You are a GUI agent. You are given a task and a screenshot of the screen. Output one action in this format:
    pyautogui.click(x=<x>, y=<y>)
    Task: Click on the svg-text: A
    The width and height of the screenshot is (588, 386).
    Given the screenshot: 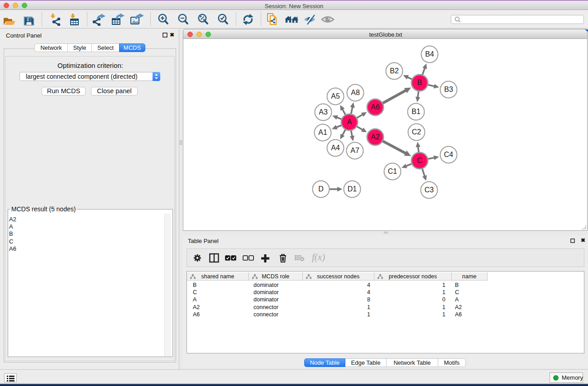 What is the action you would take?
    pyautogui.click(x=349, y=122)
    